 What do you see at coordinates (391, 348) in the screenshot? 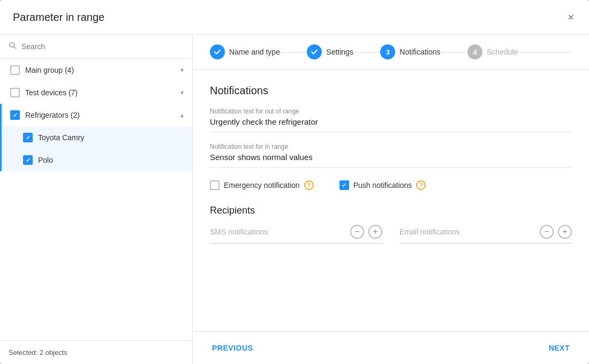
I see `right-footer: PREVIOUS NEXT` at bounding box center [391, 348].